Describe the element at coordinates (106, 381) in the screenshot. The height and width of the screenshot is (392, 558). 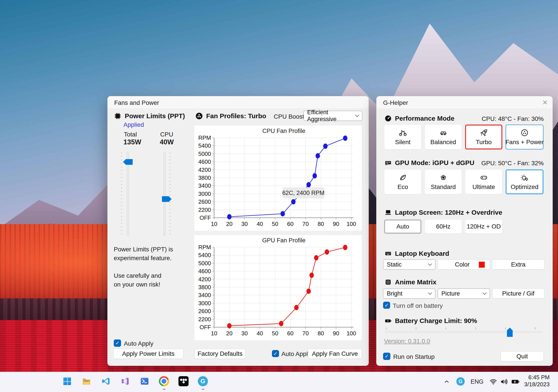
I see `vscode-button` at that location.